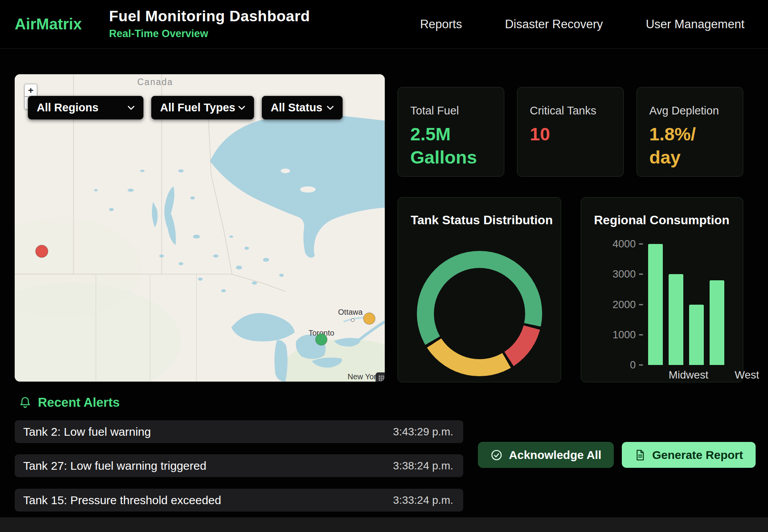 Image resolution: width=768 pixels, height=532 pixels. Describe the element at coordinates (48, 24) in the screenshot. I see `brand-logo: AirMatrix` at that location.